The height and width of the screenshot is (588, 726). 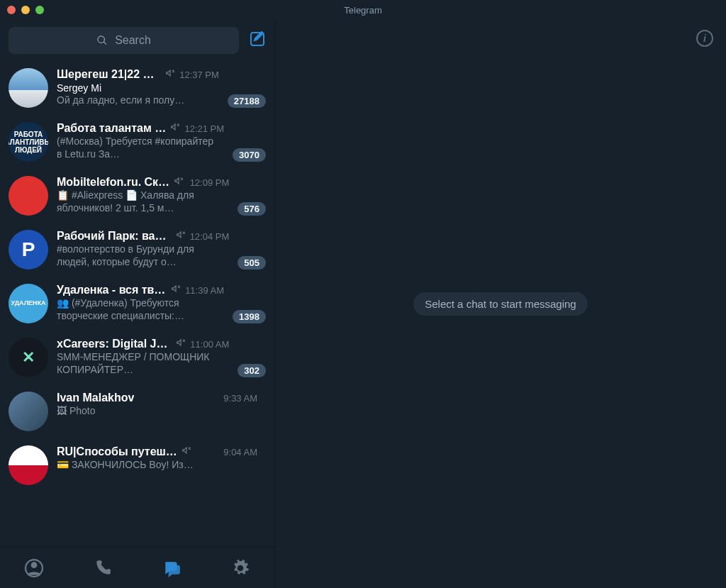 What do you see at coordinates (138, 142) in the screenshot?
I see `chat-row: РАБОТА ТАЛАНТЛИВЫХ ЛЮДЕЙ Работа талантам…` at bounding box center [138, 142].